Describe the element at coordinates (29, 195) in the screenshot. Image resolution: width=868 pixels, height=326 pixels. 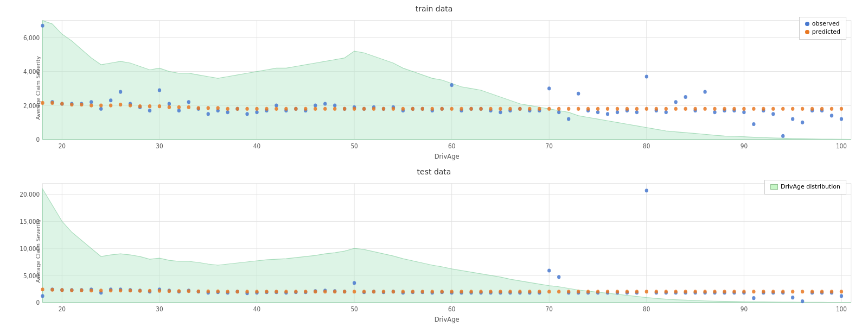
I see `svg-text: 20,000` at that location.